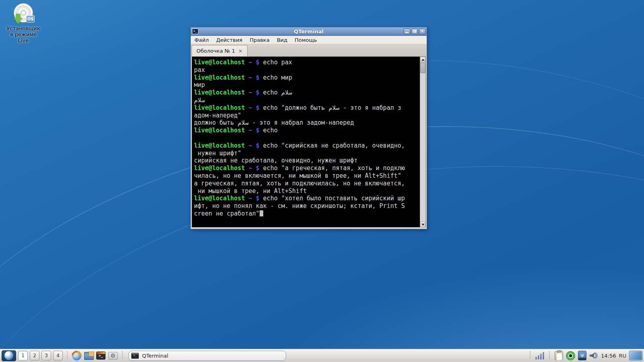  What do you see at coordinates (307, 176) in the screenshot?
I see `terminal-line: чилась, но не включается, ни мышкой в тр…` at bounding box center [307, 176].